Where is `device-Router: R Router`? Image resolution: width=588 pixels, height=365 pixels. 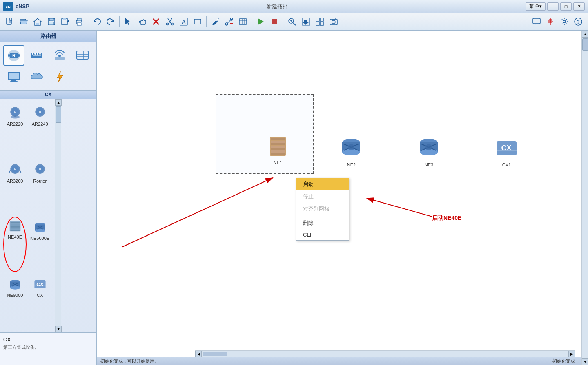 device-Router: R Router is located at coordinates (40, 187).